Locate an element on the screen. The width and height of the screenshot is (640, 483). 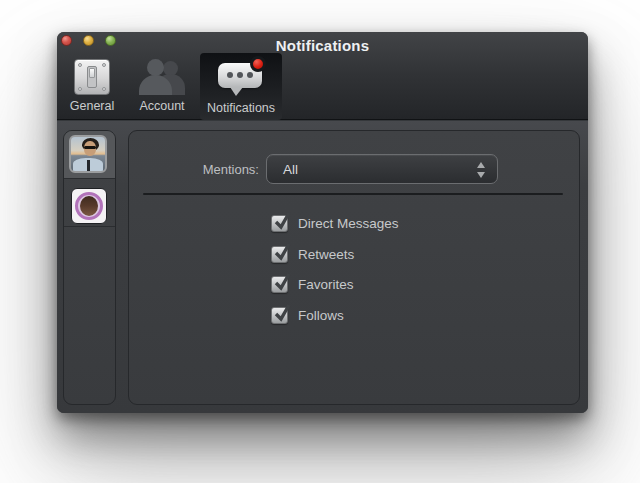
checkbox-label: Favorites is located at coordinates (326, 284).